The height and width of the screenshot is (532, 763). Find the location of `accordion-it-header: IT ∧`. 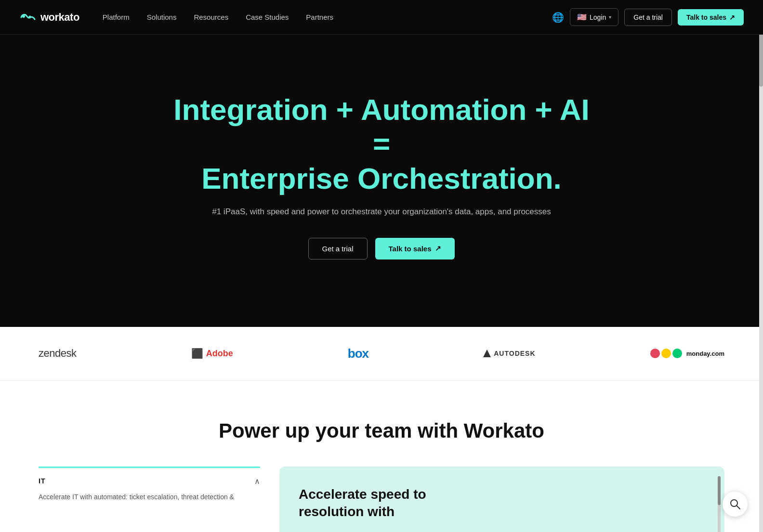

accordion-it-header: IT ∧ is located at coordinates (149, 481).